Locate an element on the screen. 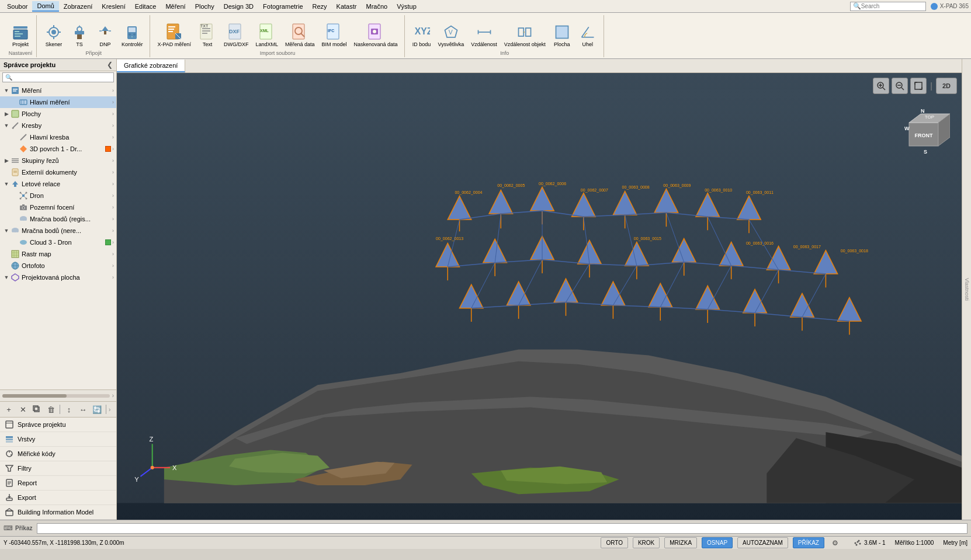  view-cube: FRONT TOP N W S is located at coordinates (927, 131).